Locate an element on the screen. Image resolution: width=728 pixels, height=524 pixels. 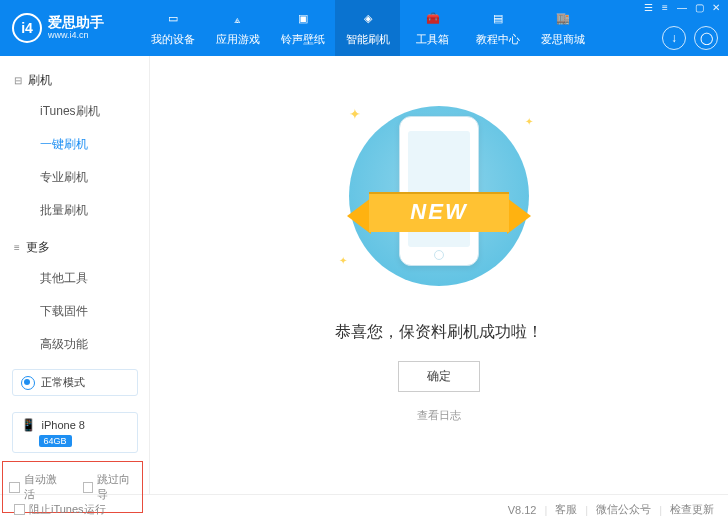
sidebar-item-other-tools: 其他工具 is located at coordinates (74, 278).